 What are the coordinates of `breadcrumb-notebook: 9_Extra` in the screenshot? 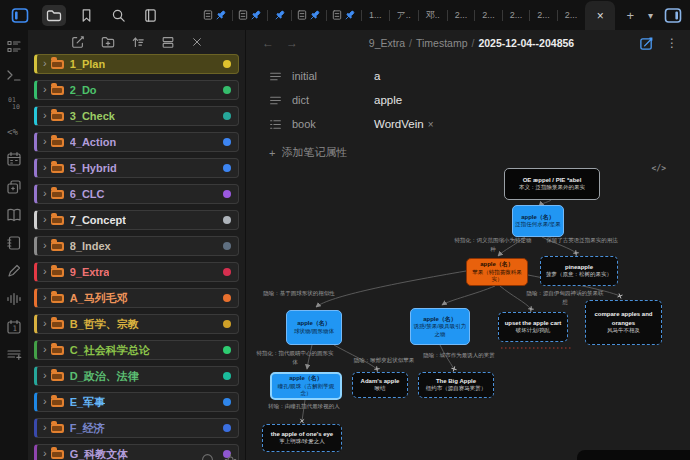 It's located at (387, 43).